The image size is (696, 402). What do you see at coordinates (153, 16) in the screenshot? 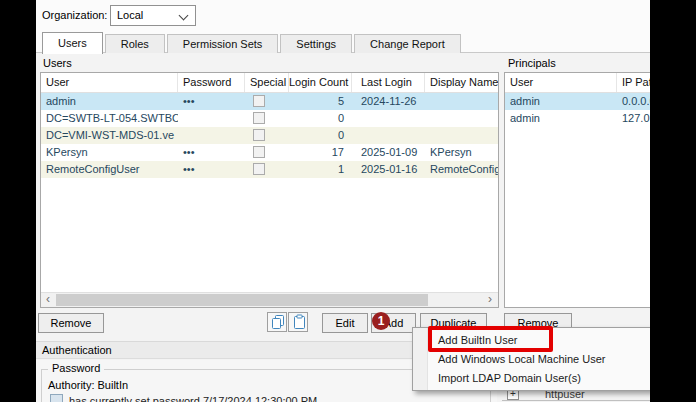
I see `organization-dropdown: Local` at bounding box center [153, 16].